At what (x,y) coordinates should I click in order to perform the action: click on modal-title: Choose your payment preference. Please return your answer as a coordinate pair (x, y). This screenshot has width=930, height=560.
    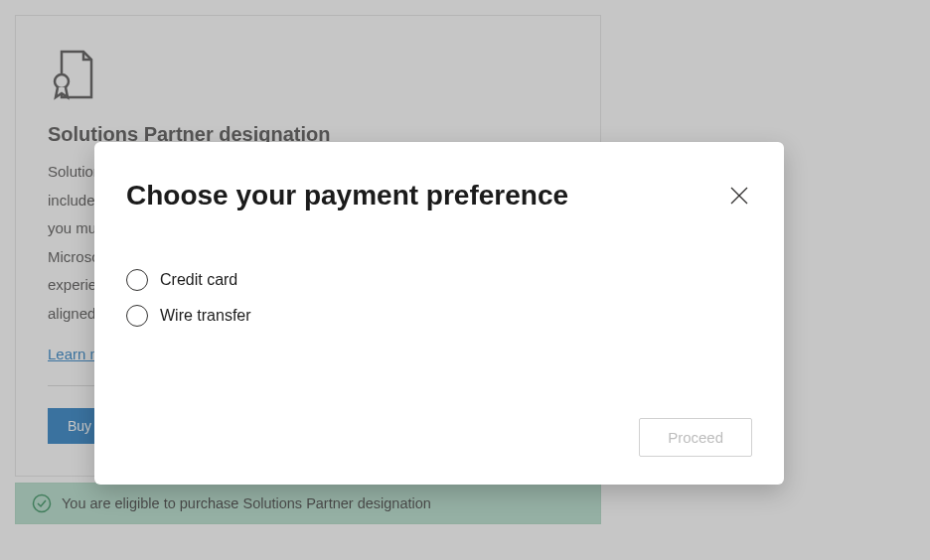
    Looking at the image, I should click on (348, 196).